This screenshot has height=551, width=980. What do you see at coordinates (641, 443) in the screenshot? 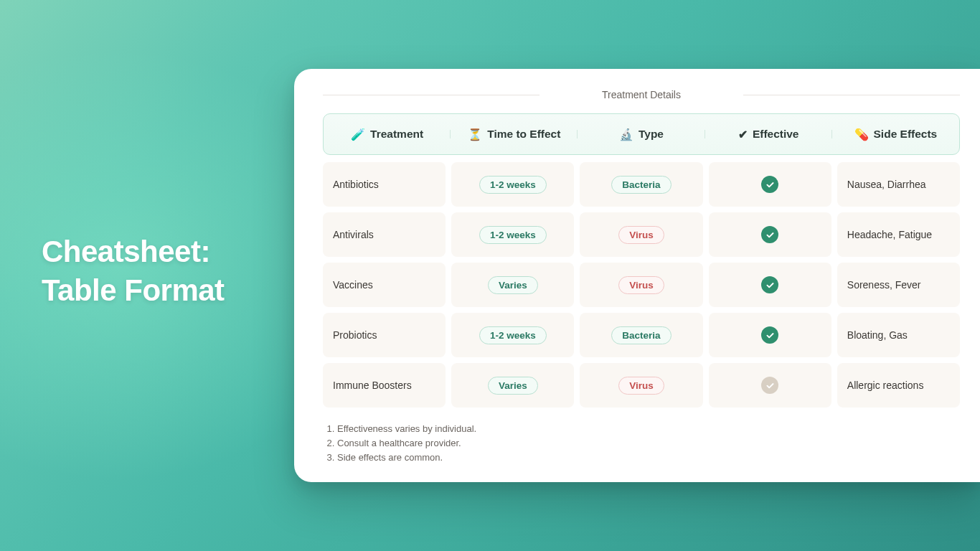
I see `footnotes: Effectiveness varies by individual.Consu…` at bounding box center [641, 443].